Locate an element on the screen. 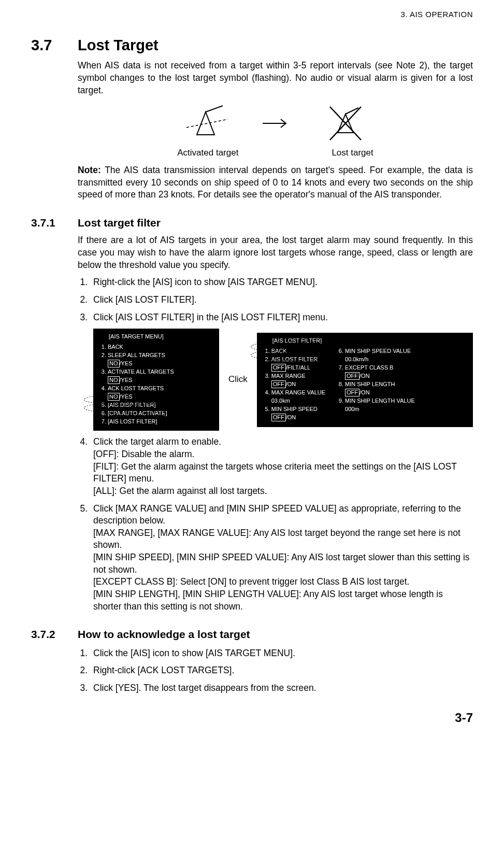 The width and height of the screenshot is (504, 850). ack-step-2: Right-click [ACK LOST TARGETS]. is located at coordinates (282, 671).